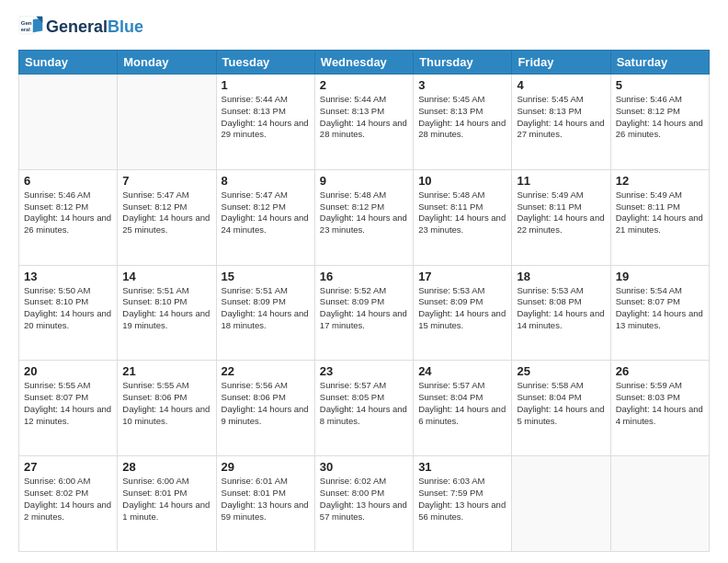  Describe the element at coordinates (561, 122) in the screenshot. I see `calendar-cell: 4Sunrise: 5:45 AM Sunset: 8:13 PM Daylig…` at that location.